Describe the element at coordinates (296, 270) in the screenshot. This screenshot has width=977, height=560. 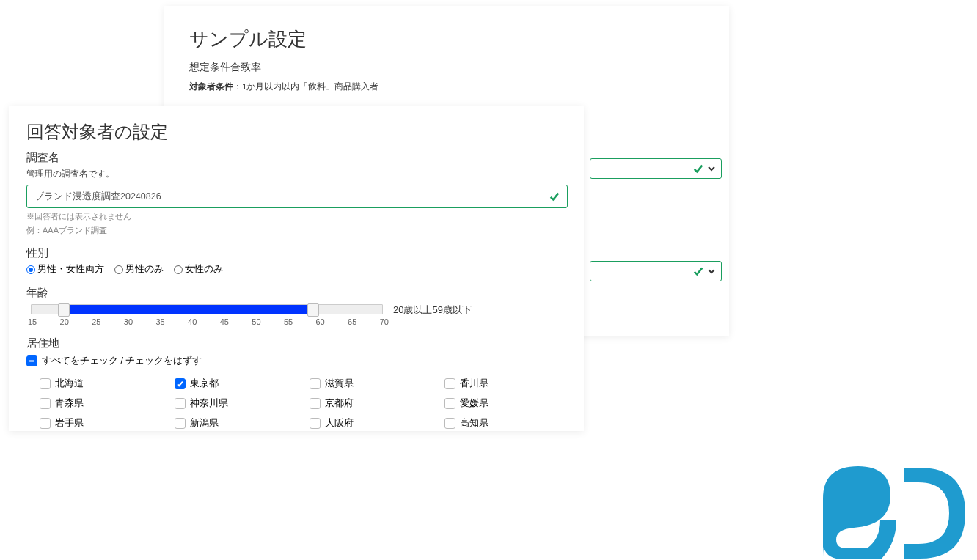
I see `gender-radio-group: 男性・女性両方男性のみ女性のみ` at that location.